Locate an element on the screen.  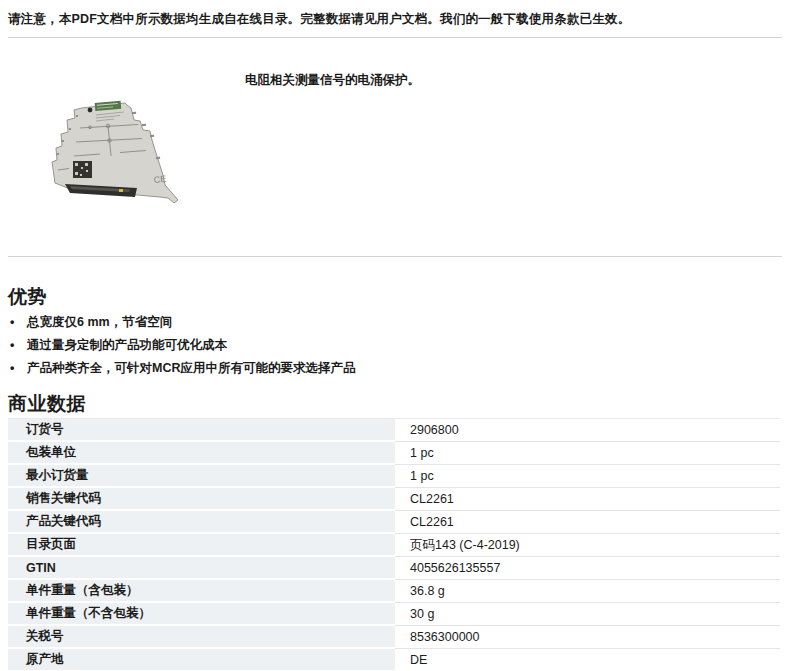
row-label: 产品关键代码 is located at coordinates (202, 522).